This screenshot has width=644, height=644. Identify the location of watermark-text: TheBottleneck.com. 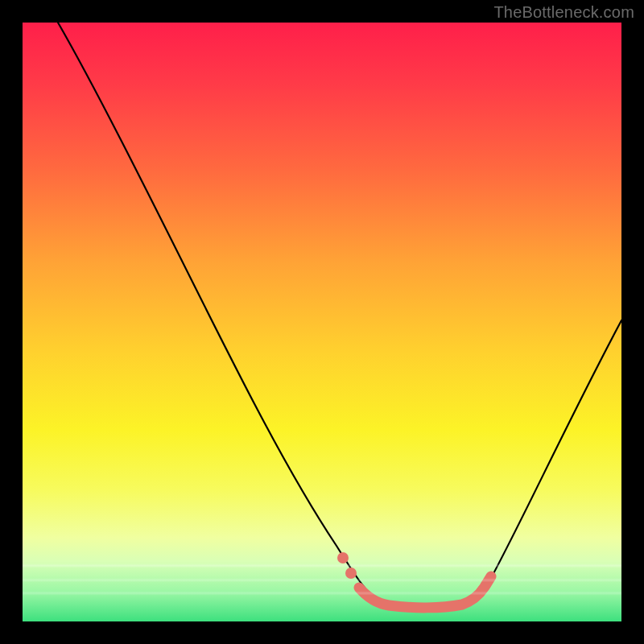
(564, 13).